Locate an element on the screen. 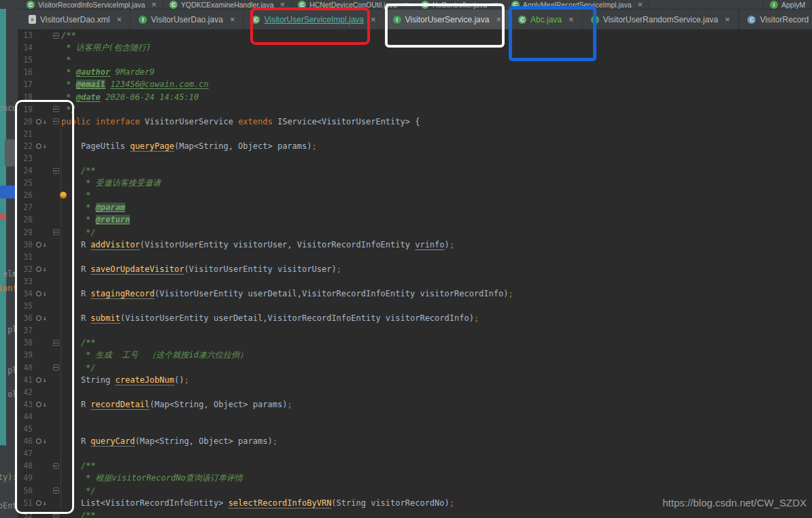  token: VisitorUserService is located at coordinates (189, 122).